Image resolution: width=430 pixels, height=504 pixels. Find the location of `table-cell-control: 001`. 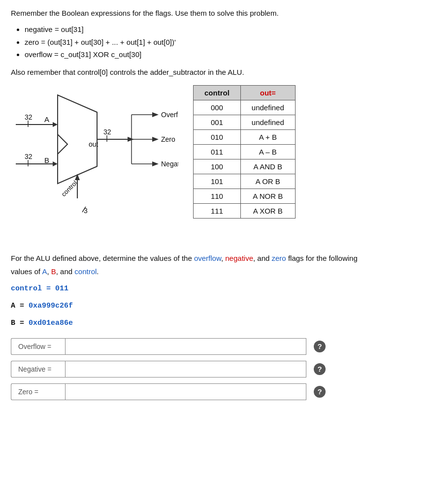

table-cell-control: 001 is located at coordinates (217, 122).